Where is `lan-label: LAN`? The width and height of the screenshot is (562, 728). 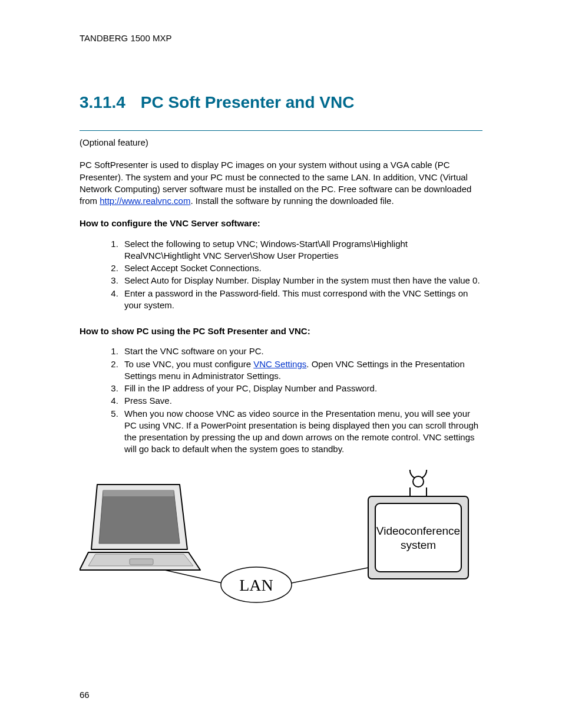 lan-label: LAN is located at coordinates (256, 585).